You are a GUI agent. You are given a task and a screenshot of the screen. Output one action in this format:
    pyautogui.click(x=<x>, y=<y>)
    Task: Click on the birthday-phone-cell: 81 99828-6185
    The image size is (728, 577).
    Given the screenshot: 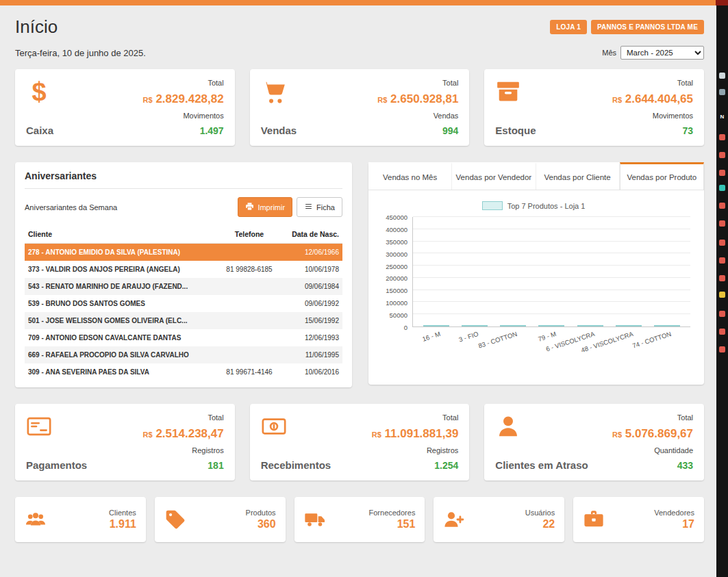 What is the action you would take?
    pyautogui.click(x=249, y=270)
    